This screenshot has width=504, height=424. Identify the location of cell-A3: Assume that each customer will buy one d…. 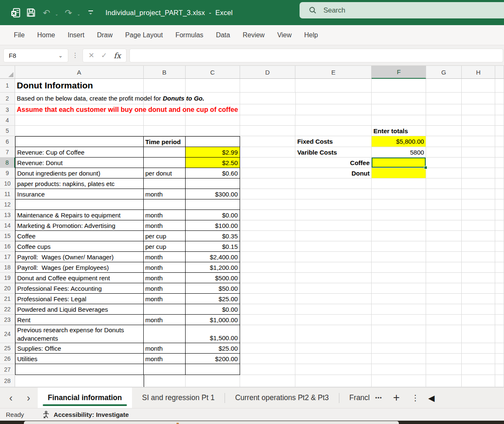
(80, 110).